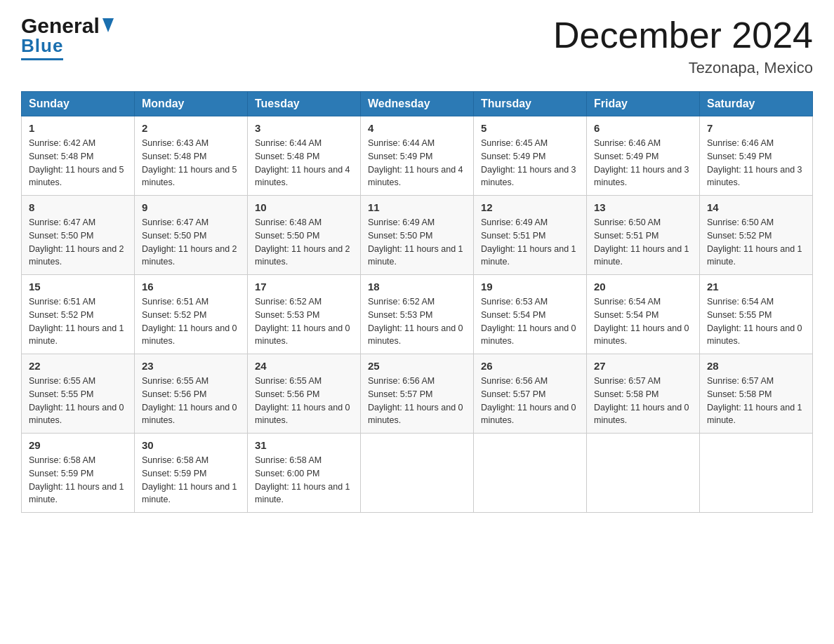 Image resolution: width=834 pixels, height=644 pixels. I want to click on day-number: 20, so click(643, 286).